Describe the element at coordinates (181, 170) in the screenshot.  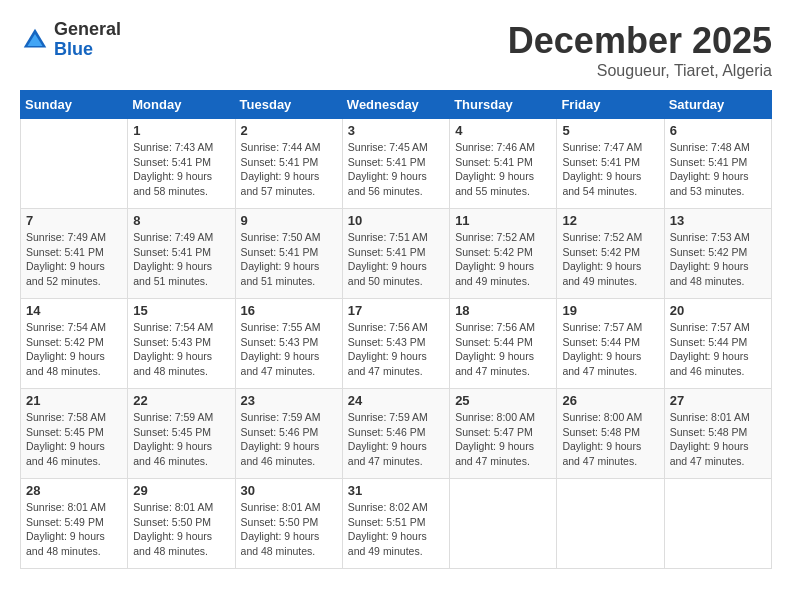
I see `day-info: Sunrise: 7:43 AM Sunset: 5:41 PM Dayligh…` at that location.